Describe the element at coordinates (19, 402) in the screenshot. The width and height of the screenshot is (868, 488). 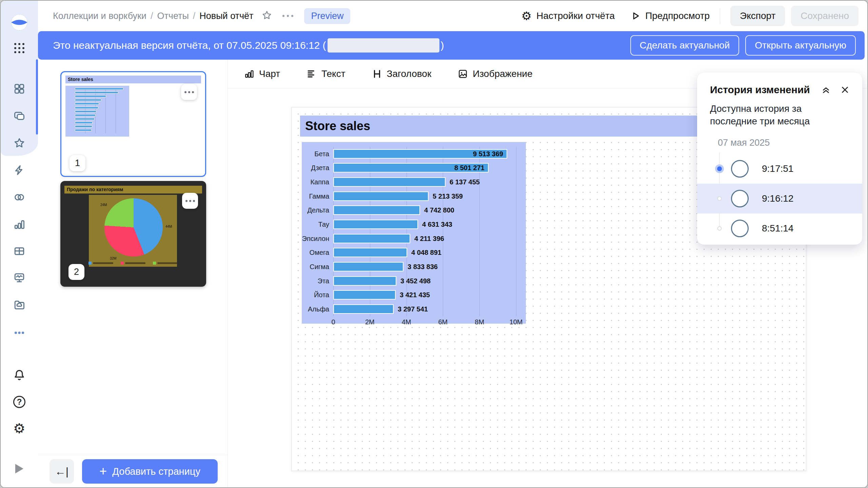
I see `help-icon: ?` at that location.